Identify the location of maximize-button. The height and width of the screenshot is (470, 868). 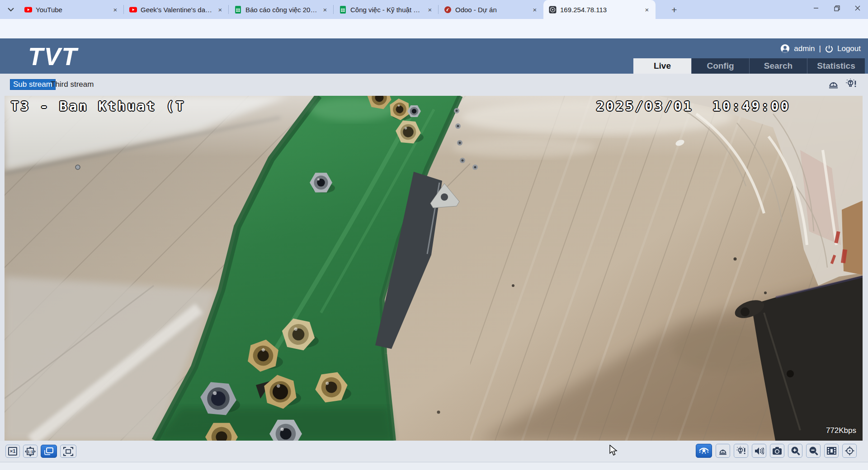
(837, 8).